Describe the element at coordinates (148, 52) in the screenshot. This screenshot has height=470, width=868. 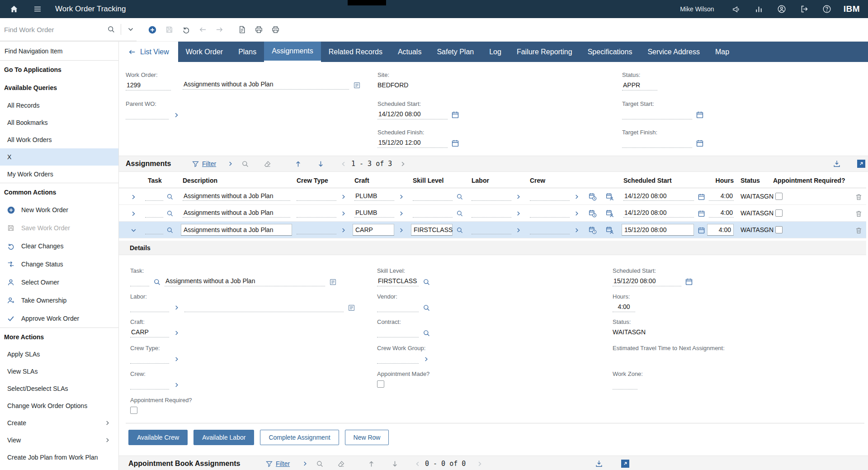
I see `back-to-list-view: List View` at that location.